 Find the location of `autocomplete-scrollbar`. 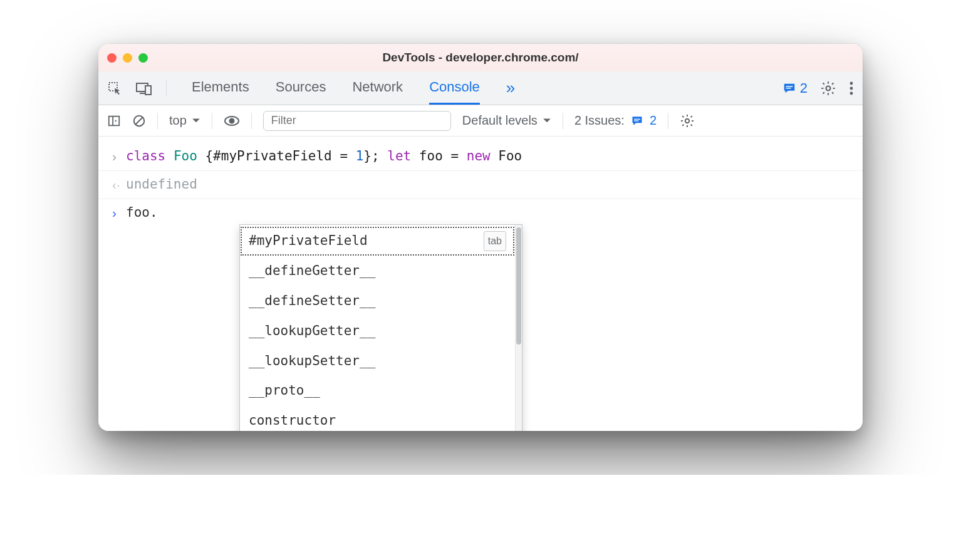

autocomplete-scrollbar is located at coordinates (519, 328).